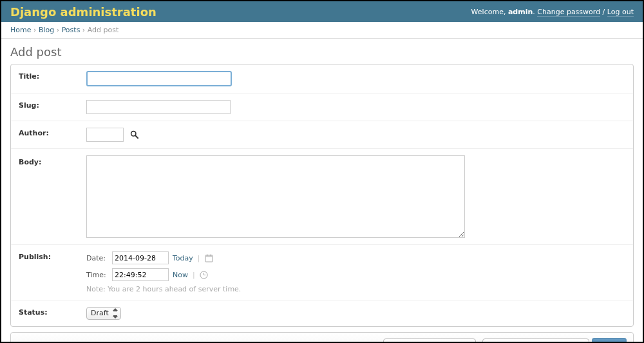  What do you see at coordinates (520, 12) in the screenshot?
I see `username: admin` at bounding box center [520, 12].